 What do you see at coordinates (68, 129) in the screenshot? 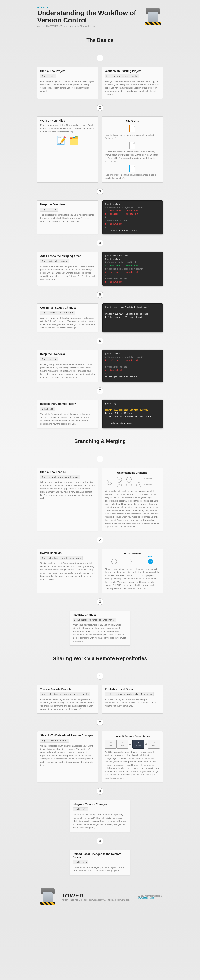
I see `card-desc: Modify, rename and delete files or add n…` at bounding box center [68, 129].